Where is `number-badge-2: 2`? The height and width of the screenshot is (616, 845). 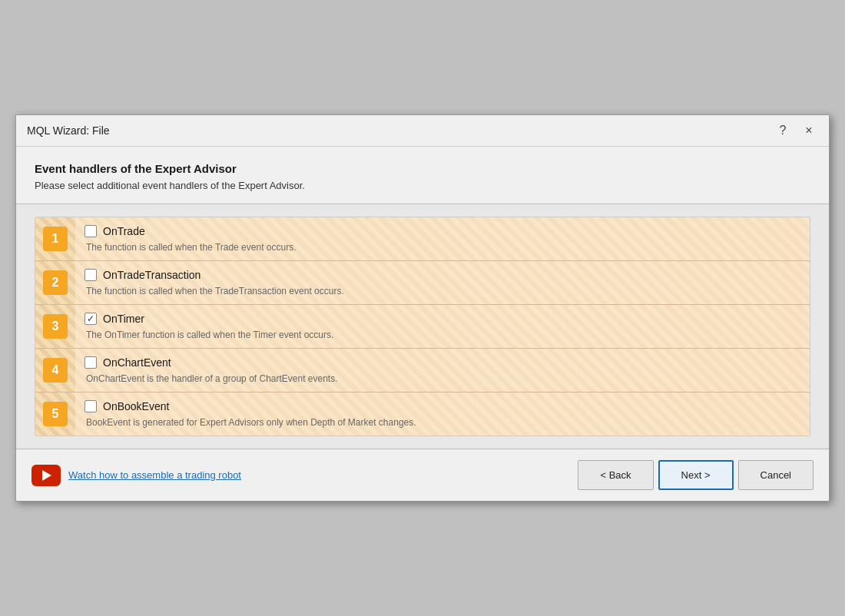
number-badge-2: 2 is located at coordinates (55, 283).